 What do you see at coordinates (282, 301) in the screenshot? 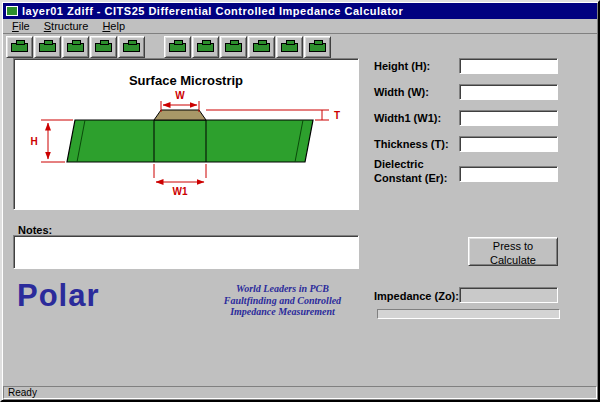
I see `tagline-line-2: Faultfinding and Controlled` at bounding box center [282, 301].